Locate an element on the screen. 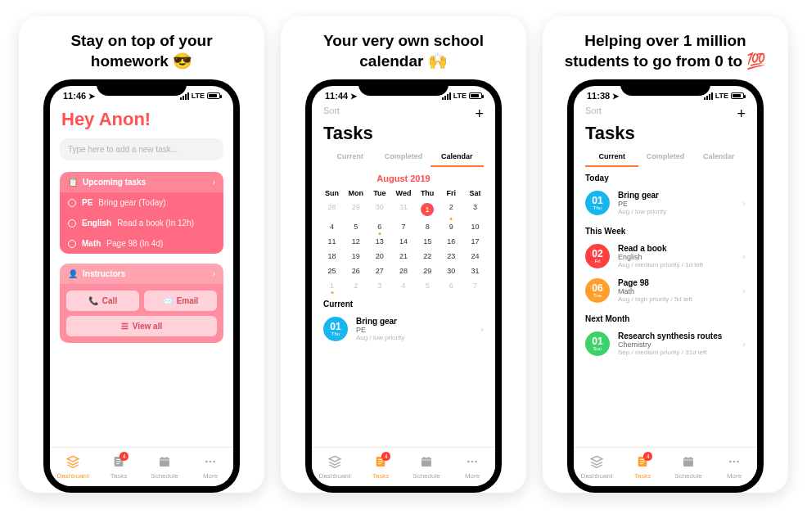 This screenshot has width=807, height=532. upcoming-tasks-header: 📋 Upcoming tasks › is located at coordinates (142, 182).